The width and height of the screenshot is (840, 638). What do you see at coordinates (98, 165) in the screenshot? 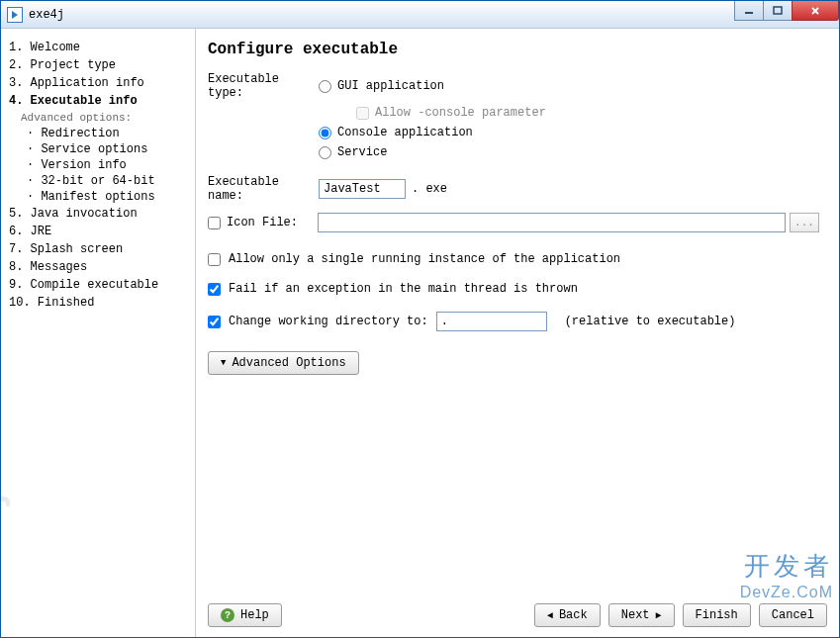
I see `nav-version-info: Version info` at bounding box center [98, 165].